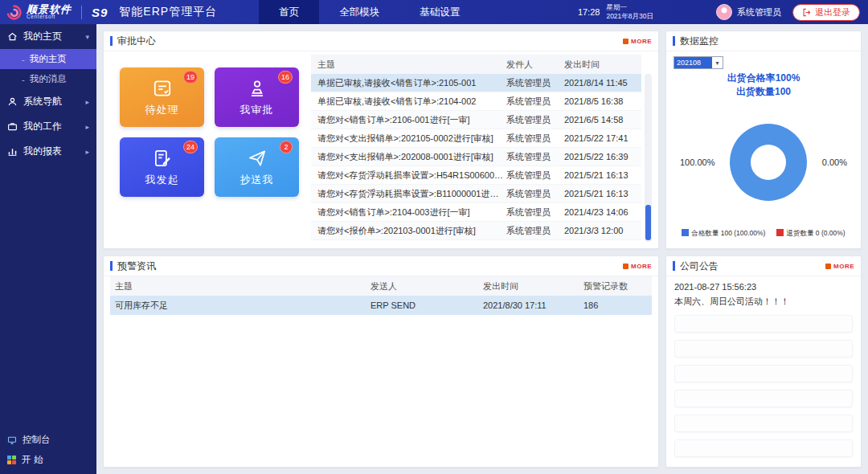 This screenshot has height=474, width=868. What do you see at coordinates (49, 12) in the screenshot?
I see `brand-text: 顺景软件 Centersoft` at bounding box center [49, 12].